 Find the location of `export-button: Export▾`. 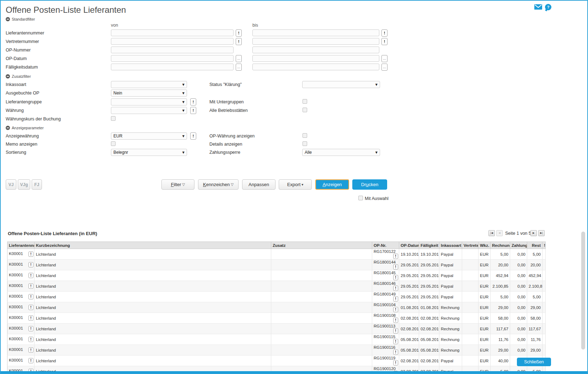

export-button: Export▾ is located at coordinates (295, 185).